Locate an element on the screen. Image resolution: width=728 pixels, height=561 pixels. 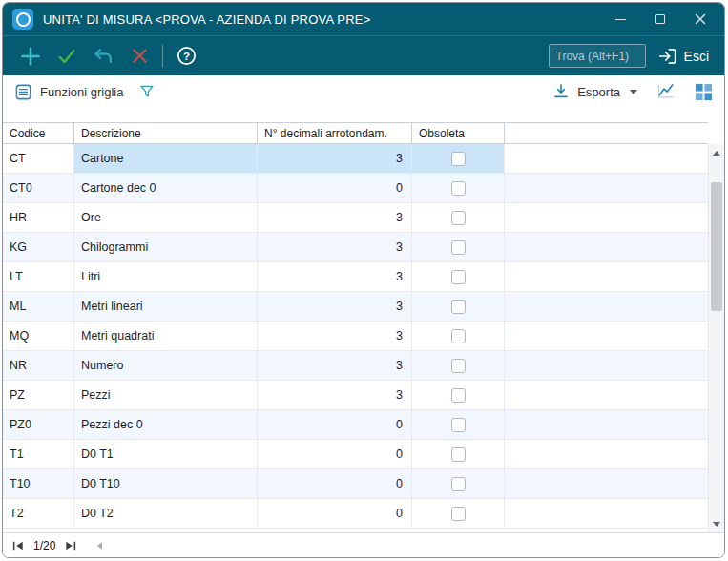
filter-icon is located at coordinates (147, 92).